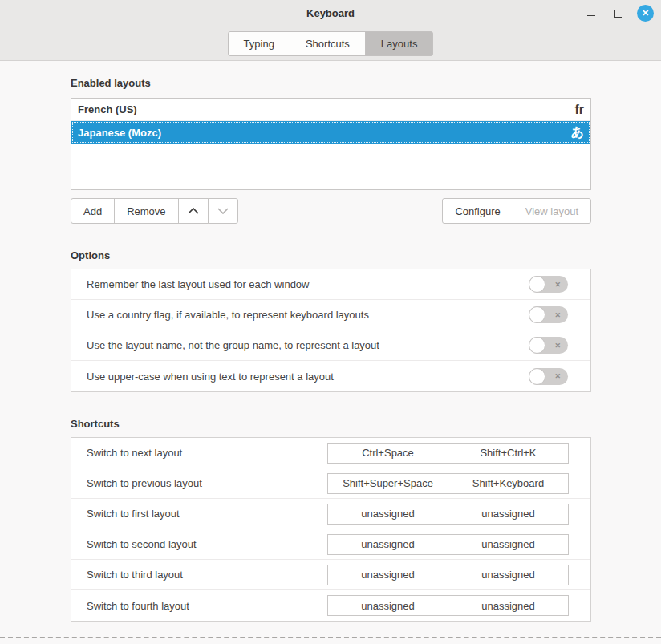  What do you see at coordinates (330, 144) in the screenshot?
I see `enabled-layouts-list: French (US) fr Japanese (Mozc) あ` at bounding box center [330, 144].